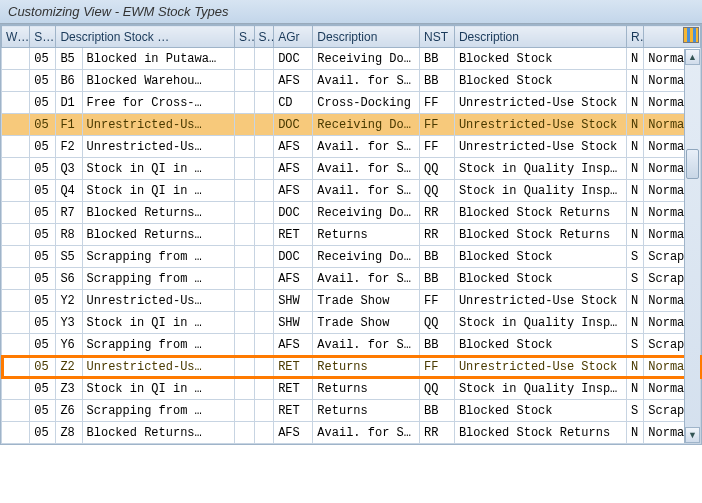 The height and width of the screenshot is (503, 702). Describe the element at coordinates (158, 103) in the screenshot. I see `cell-desc1: Free for Cross-…` at that location.